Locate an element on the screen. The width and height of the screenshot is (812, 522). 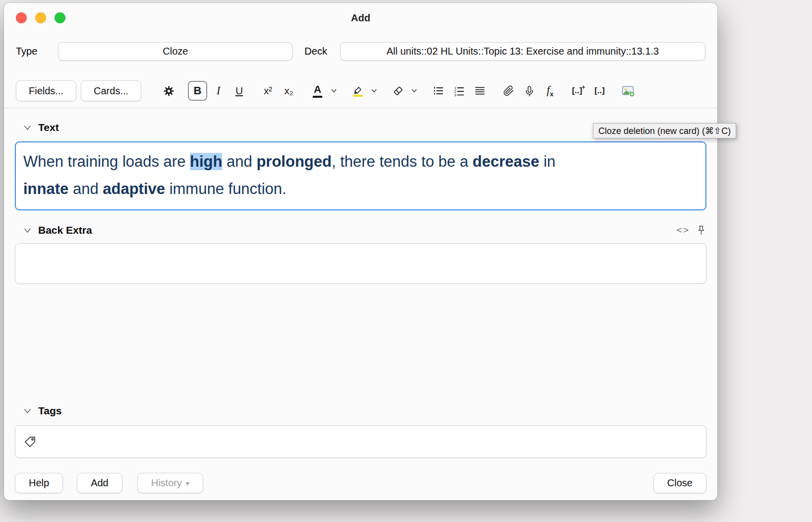
highlight-color-button is located at coordinates (358, 91).